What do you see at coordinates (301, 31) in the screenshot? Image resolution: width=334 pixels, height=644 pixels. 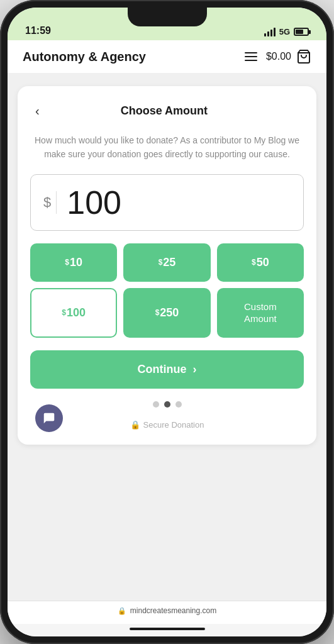 I see `battery-icon` at bounding box center [301, 31].